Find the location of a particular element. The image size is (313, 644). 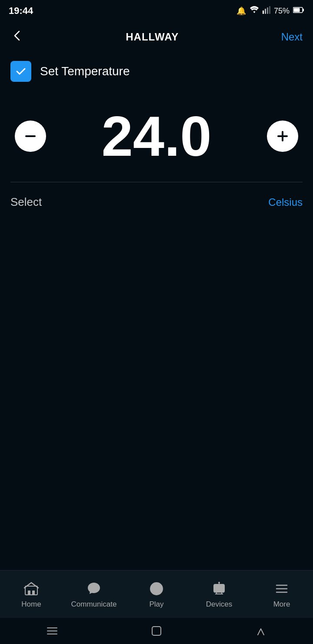

battery-indicator: 75% is located at coordinates (282, 11).